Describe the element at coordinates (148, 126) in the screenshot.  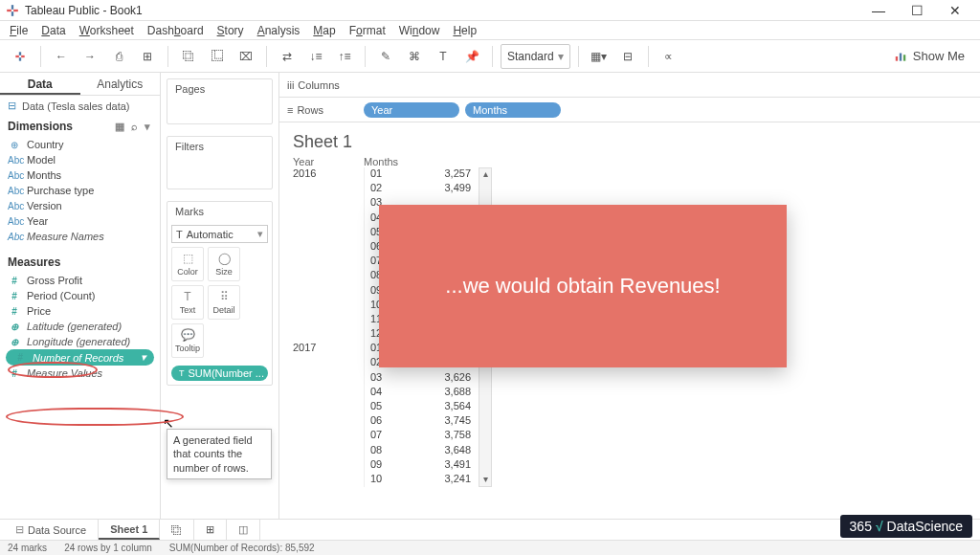
I see `menu-caret-icon: ▾` at that location.